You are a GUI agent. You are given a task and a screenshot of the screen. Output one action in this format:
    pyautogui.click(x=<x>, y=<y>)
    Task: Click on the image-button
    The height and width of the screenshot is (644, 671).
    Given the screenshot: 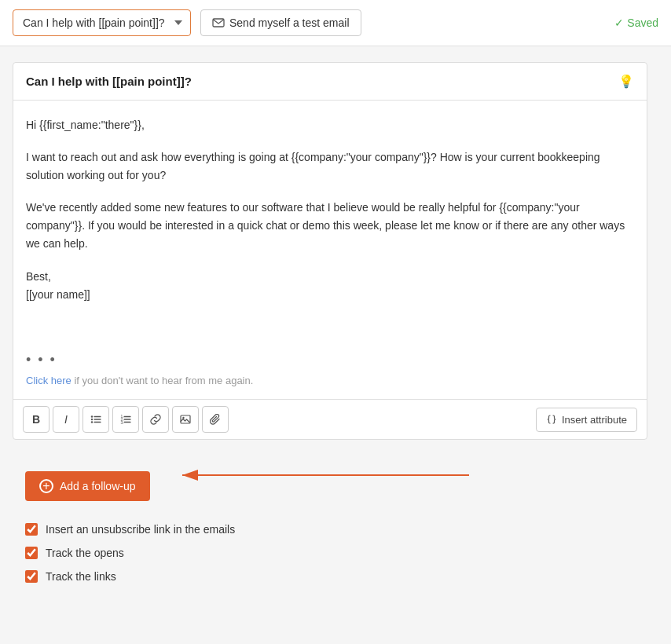 What is the action you would take?
    pyautogui.click(x=185, y=419)
    